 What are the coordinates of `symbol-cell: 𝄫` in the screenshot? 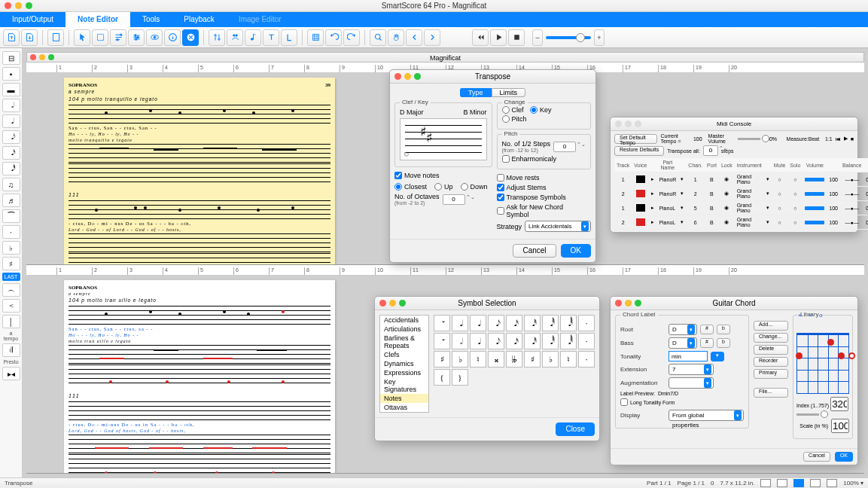 It's located at (514, 359).